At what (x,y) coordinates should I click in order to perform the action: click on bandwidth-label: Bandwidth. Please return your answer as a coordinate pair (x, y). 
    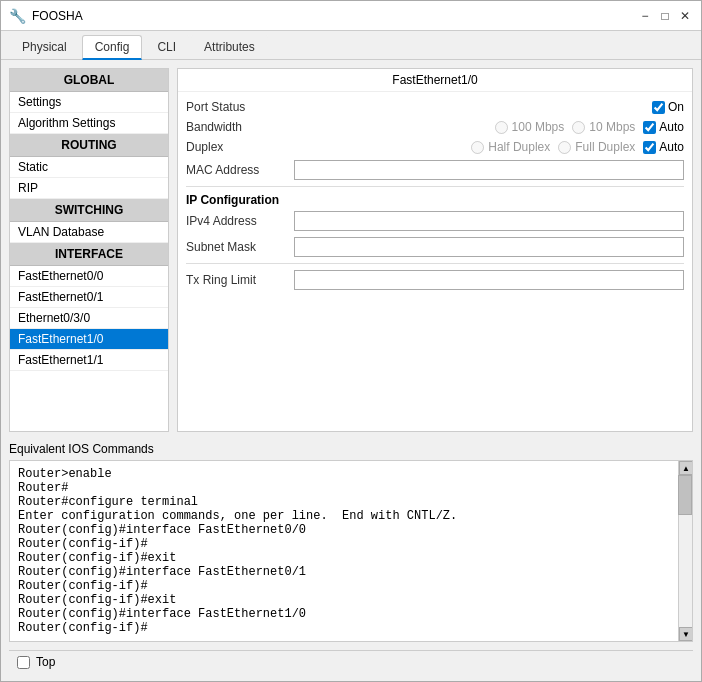
    Looking at the image, I should click on (236, 127).